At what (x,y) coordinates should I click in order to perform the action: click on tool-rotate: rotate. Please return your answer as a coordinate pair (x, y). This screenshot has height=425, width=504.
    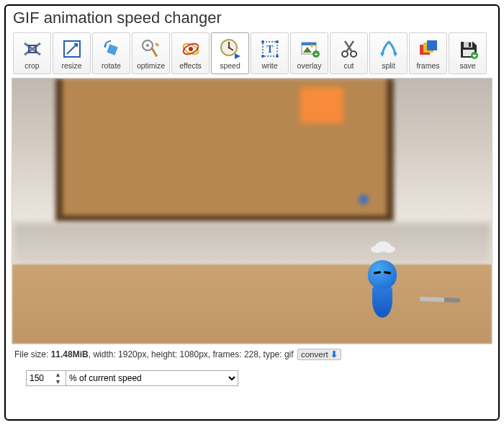
    Looking at the image, I should click on (111, 53).